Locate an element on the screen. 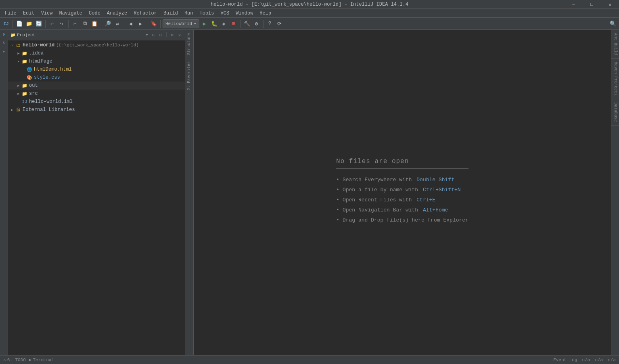 This screenshot has width=619, height=364. menu-analyze: Analyze is located at coordinates (117, 13).